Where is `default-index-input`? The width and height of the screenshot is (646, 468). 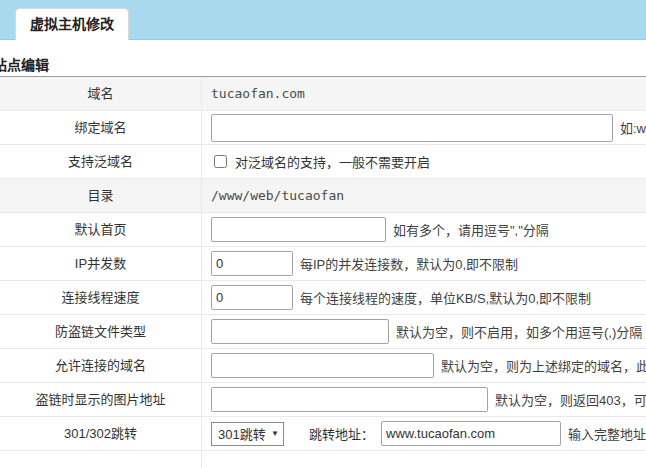 default-index-input is located at coordinates (298, 230).